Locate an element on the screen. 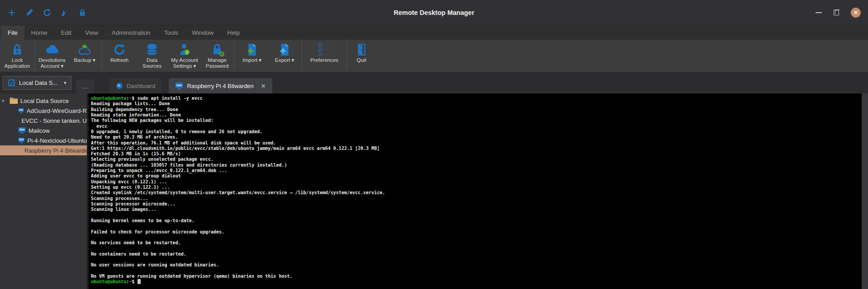 The image size is (868, 289). close-button: ✕ is located at coordinates (856, 13).